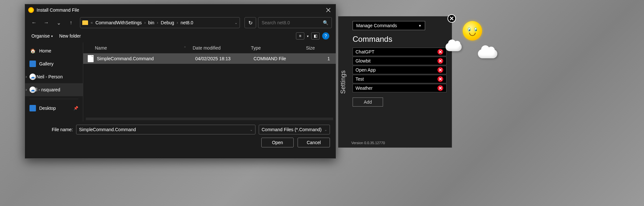 The width and height of the screenshot is (644, 206). Describe the element at coordinates (400, 70) in the screenshot. I see `commands-list: ChatGPT Glowbit Open App Test Weather` at that location.